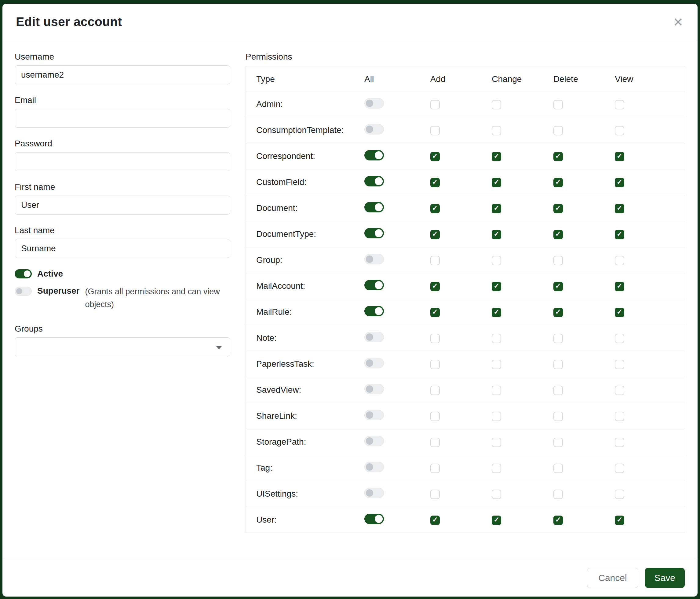 Image resolution: width=700 pixels, height=599 pixels. I want to click on superuser-toggle-row: Superuser (Grants all permissions and ca…, so click(122, 298).